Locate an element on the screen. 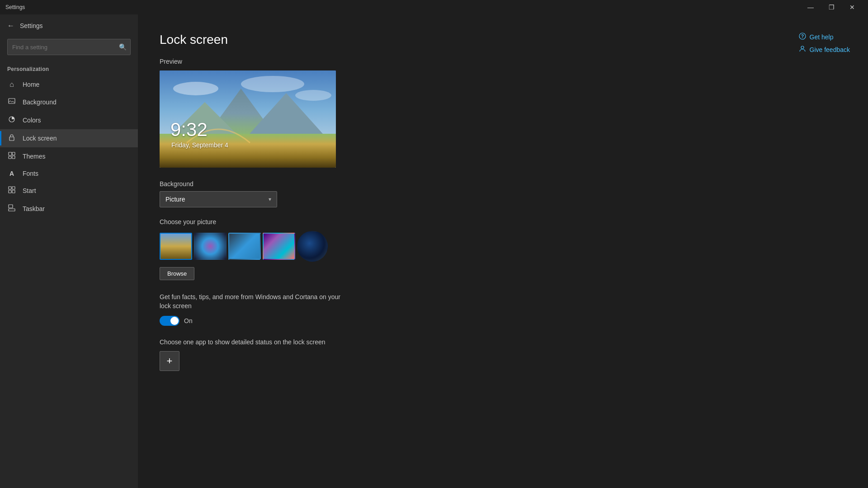  preview-date: Friday, September 4 is located at coordinates (200, 145).